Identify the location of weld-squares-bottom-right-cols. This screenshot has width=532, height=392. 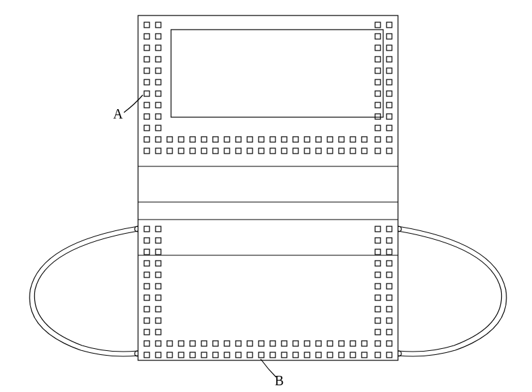
(384, 280).